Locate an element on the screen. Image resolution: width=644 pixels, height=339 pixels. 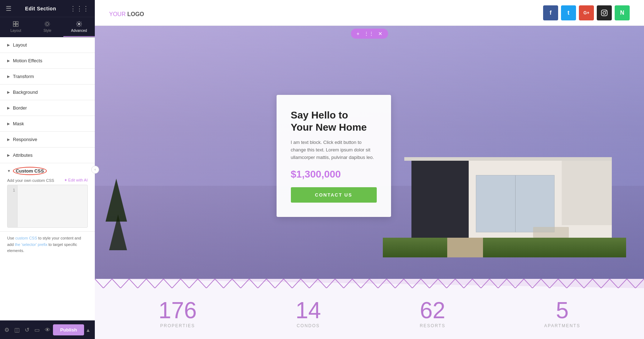
zigzag-border-container is located at coordinates (369, 284).